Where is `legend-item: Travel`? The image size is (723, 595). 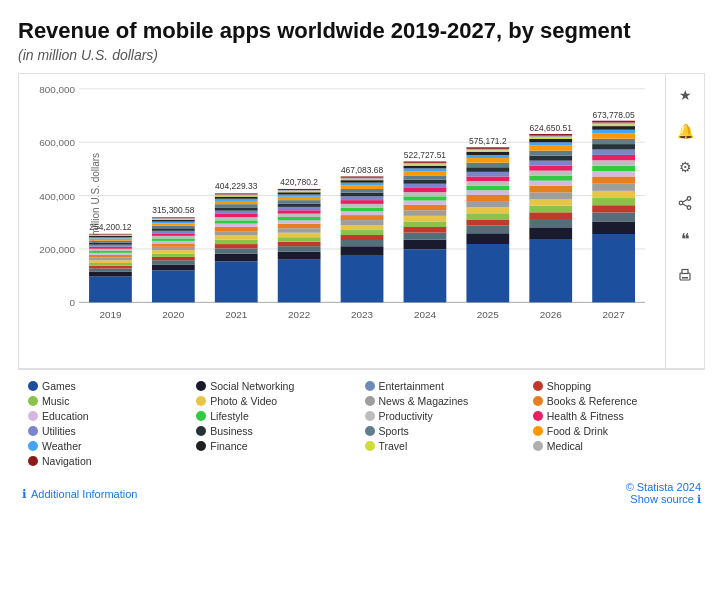 legend-item: Travel is located at coordinates (446, 446).